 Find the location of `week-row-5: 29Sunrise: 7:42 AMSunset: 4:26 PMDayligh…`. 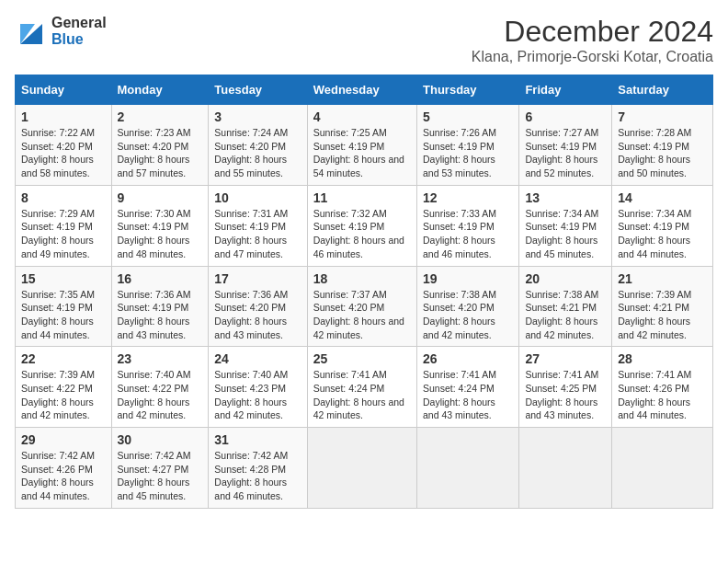

week-row-5: 29Sunrise: 7:42 AMSunset: 4:26 PMDayligh… is located at coordinates (364, 468).